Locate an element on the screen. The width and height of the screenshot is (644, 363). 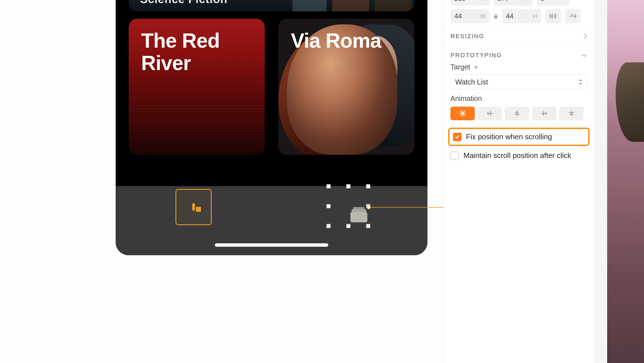
movie-card-left: The Red River is located at coordinates (197, 87).